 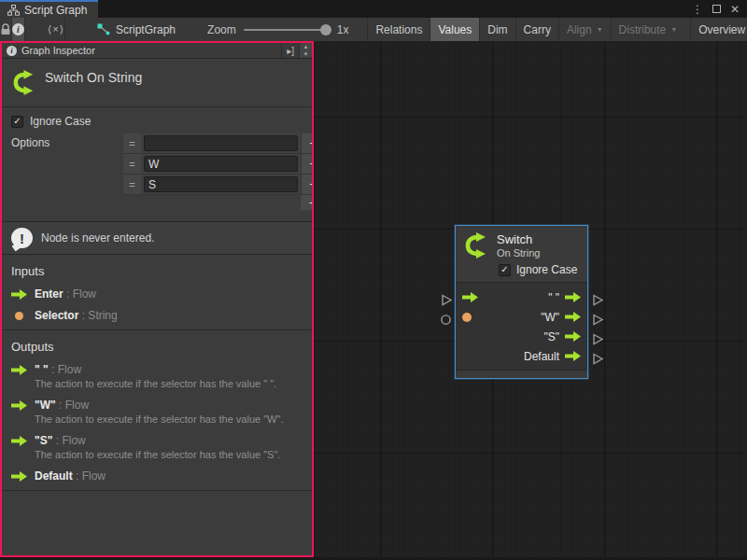 I want to click on values-button: Values, so click(x=454, y=30).